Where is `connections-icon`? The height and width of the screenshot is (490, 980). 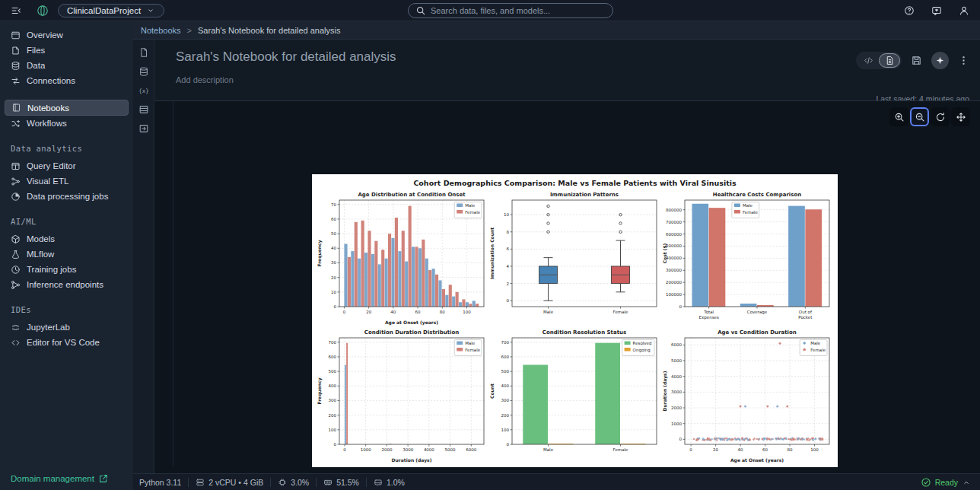
connections-icon is located at coordinates (15, 81).